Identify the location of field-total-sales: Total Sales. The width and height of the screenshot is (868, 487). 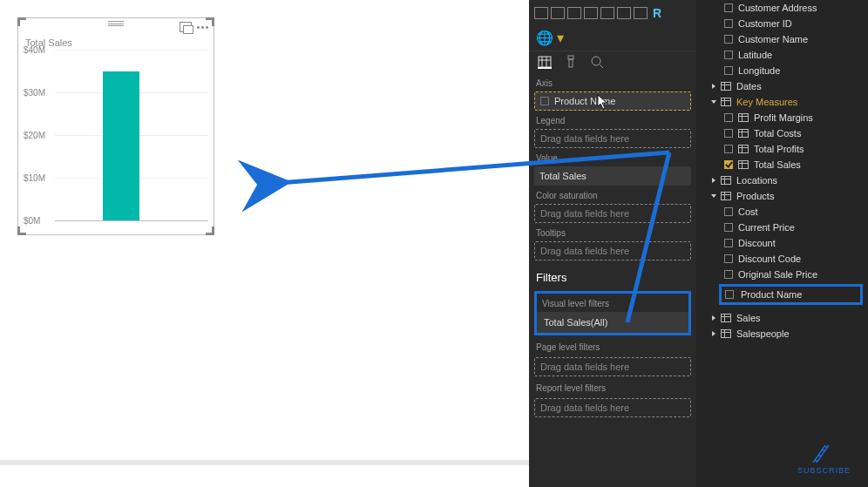
(783, 165).